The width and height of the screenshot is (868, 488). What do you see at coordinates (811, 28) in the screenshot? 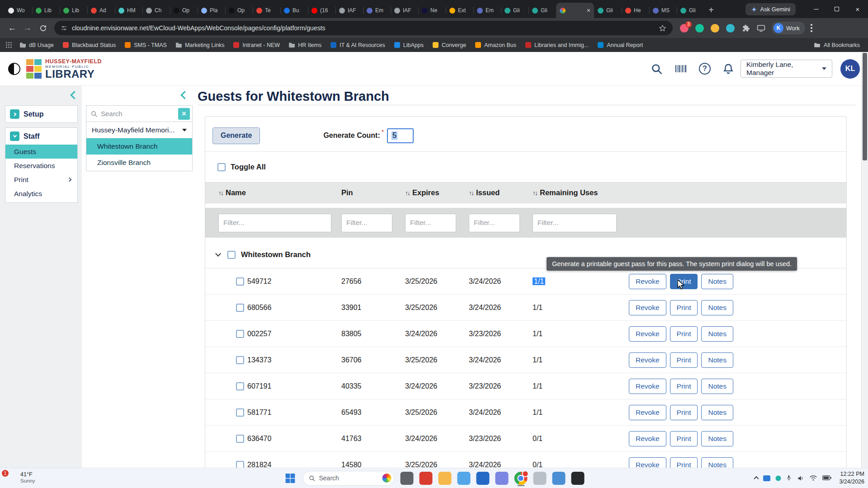
I see `browser-menu-icon` at bounding box center [811, 28].